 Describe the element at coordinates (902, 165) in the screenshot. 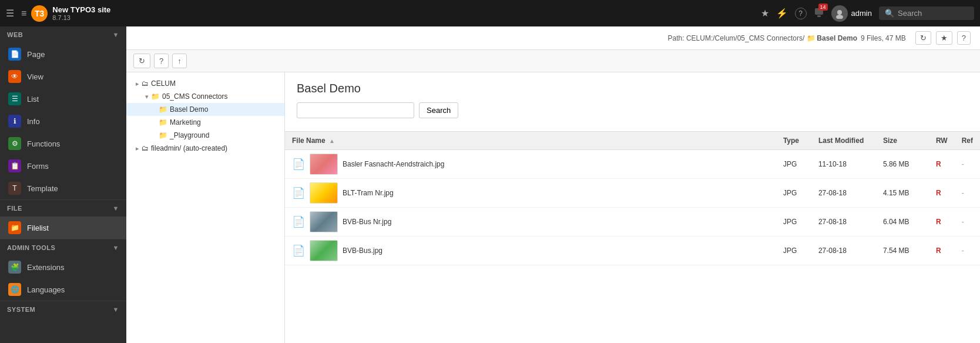

I see `file-size: 5.86 MB` at that location.